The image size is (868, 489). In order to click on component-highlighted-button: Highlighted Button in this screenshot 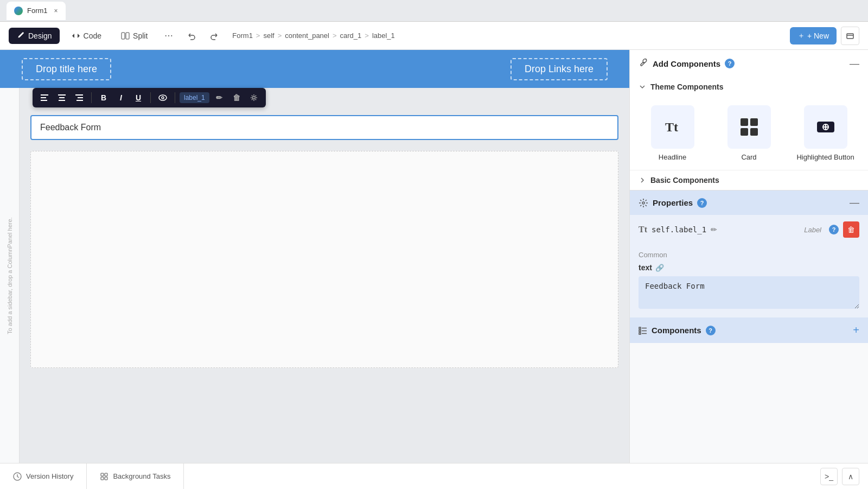, I will do `click(826, 134)`.